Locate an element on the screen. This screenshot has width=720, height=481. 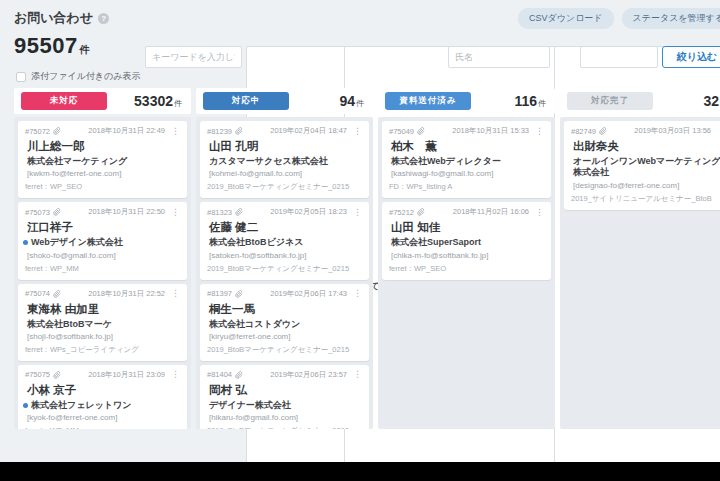
card-id: #75074 is located at coordinates (38, 294).